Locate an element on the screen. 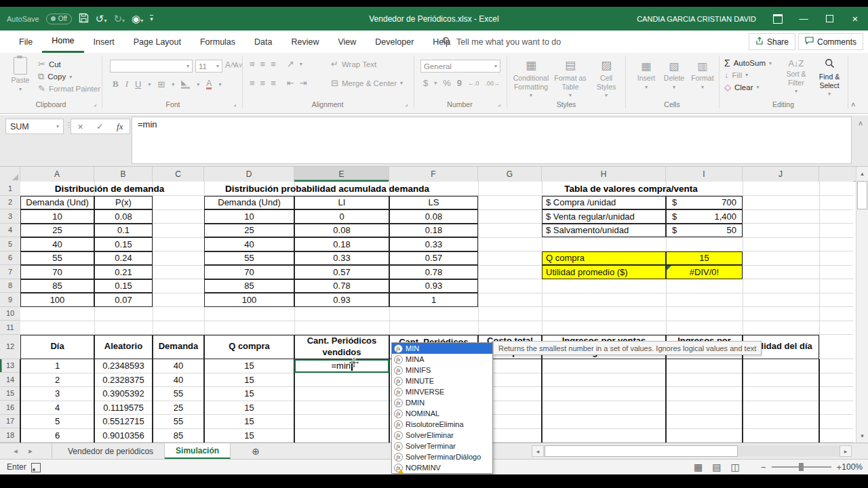  autocomplete-item-mina: fxMINA is located at coordinates (442, 359).